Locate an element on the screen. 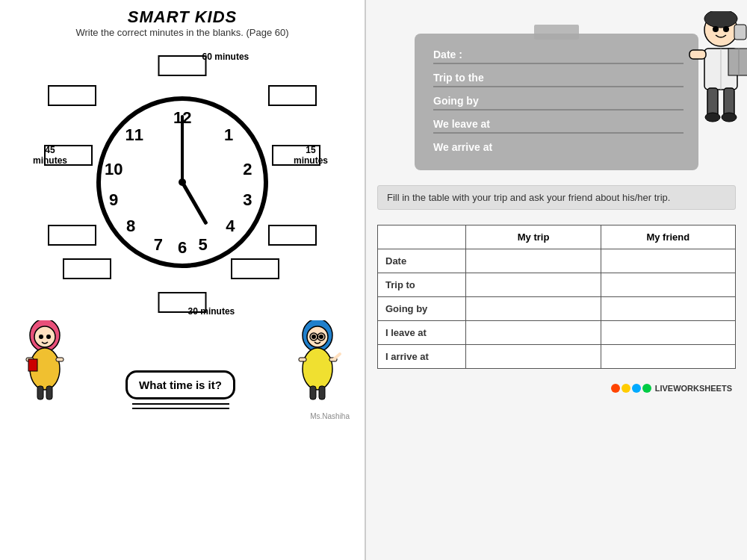 The height and width of the screenshot is (560, 747). table-row: I arrive at is located at coordinates (557, 357).